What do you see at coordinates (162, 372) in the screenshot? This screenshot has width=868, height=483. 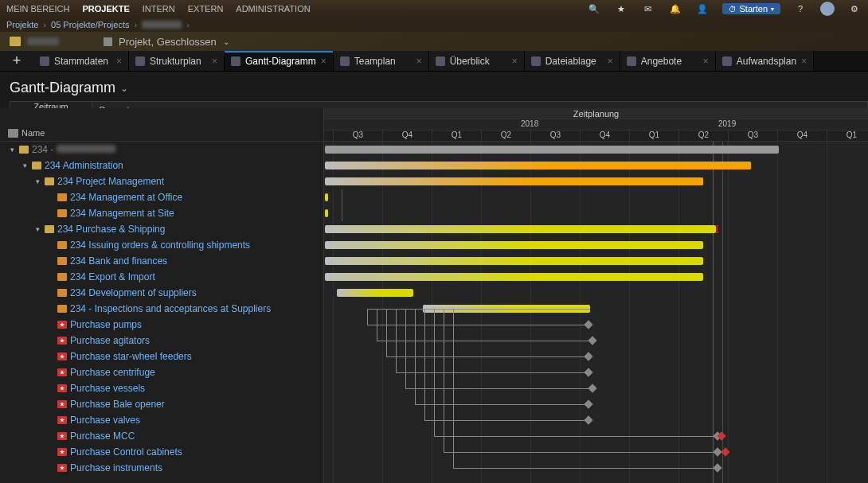 I see `tree-row: Purchase centrifuge` at bounding box center [162, 372].